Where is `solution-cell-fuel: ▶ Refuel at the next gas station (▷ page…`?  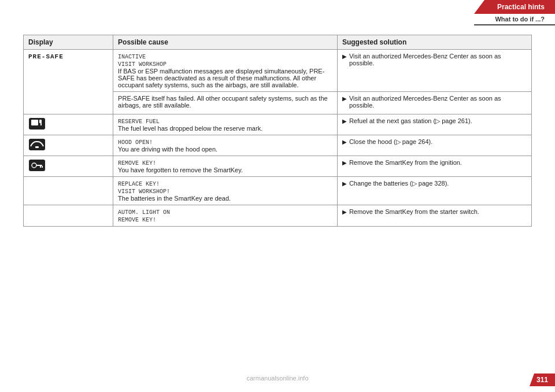 solution-cell-fuel: ▶ Refuel at the next gas station (▷ page… is located at coordinates (434, 125).